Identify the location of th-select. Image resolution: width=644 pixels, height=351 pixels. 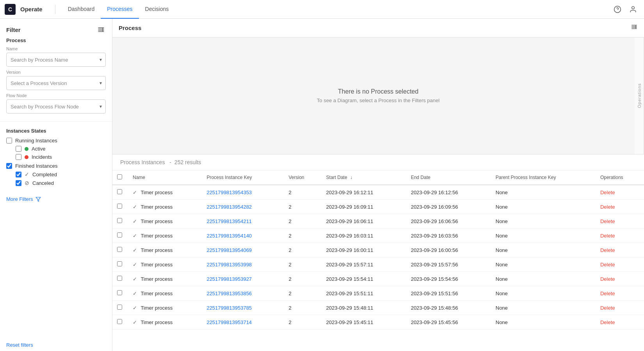
(120, 178).